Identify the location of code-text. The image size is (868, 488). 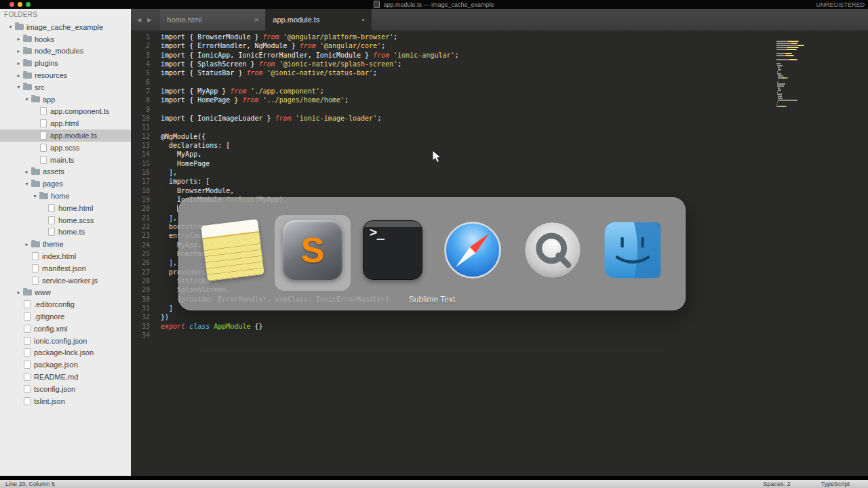
(170, 209).